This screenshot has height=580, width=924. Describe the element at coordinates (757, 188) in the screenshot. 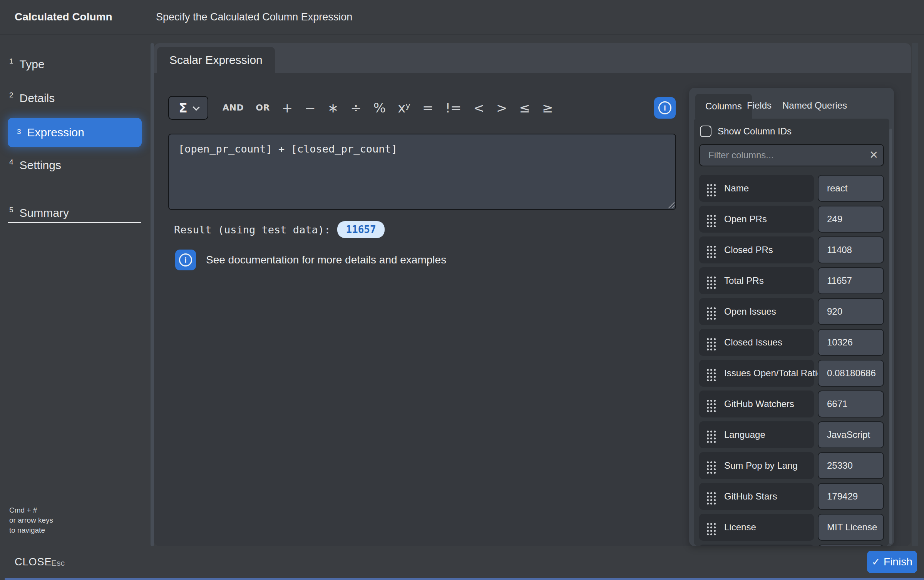

I see `column-drag-pill: Name` at that location.